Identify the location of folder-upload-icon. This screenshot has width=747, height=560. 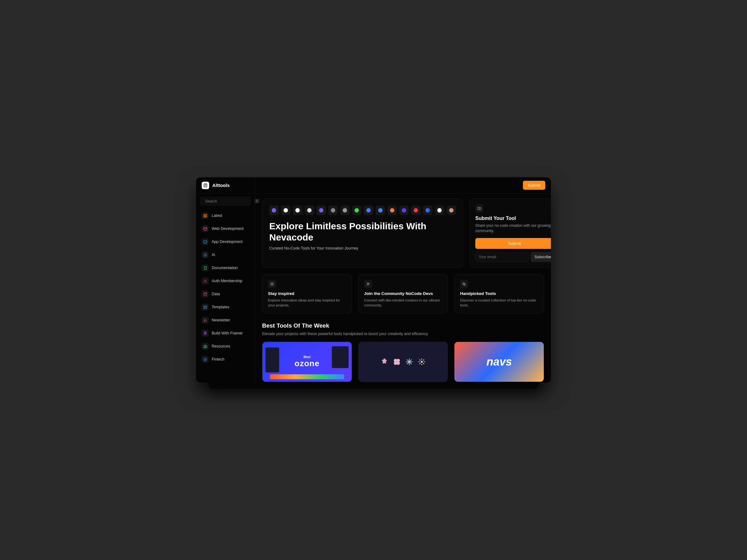
(479, 209).